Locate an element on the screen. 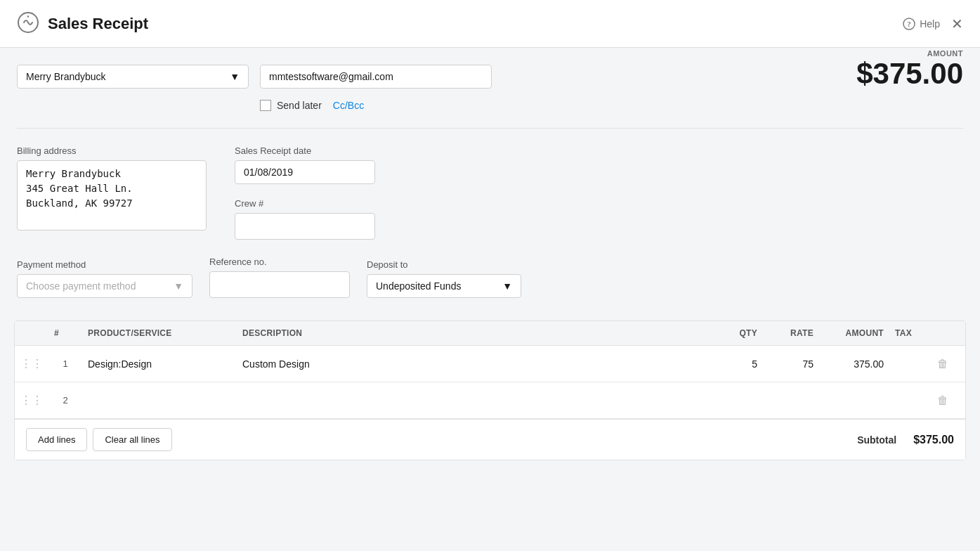 The height and width of the screenshot is (551, 980). col-drag is located at coordinates (32, 333).